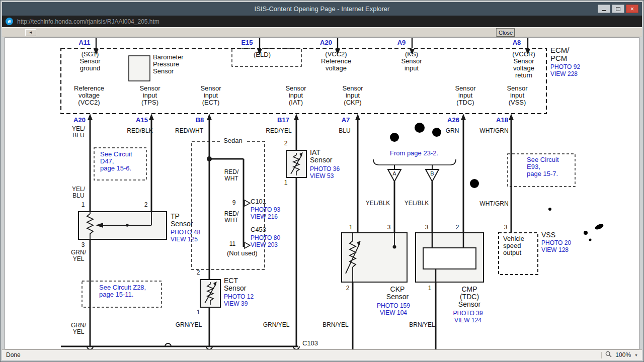 Image resolution: width=644 pixels, height=362 pixels. What do you see at coordinates (238, 297) in the screenshot?
I see `ect-photo-link: PHOTO 12` at bounding box center [238, 297].